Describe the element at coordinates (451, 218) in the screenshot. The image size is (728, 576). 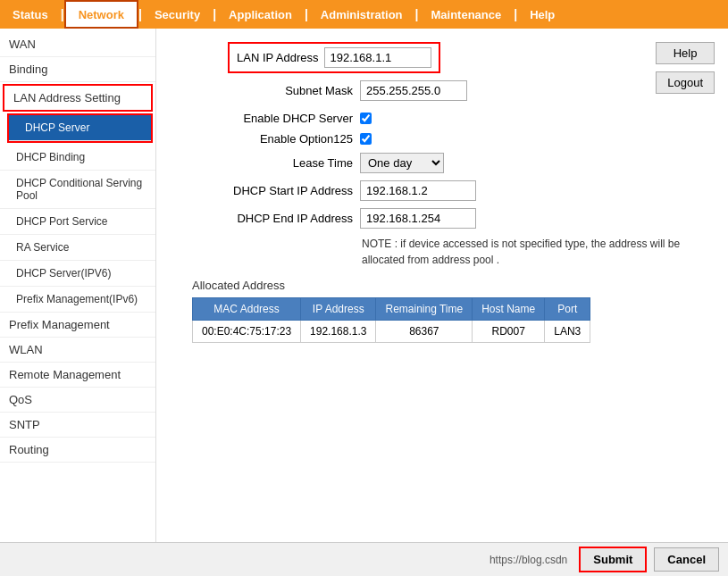
I see `dhcp-end-row: DHCP End IP Address` at that location.